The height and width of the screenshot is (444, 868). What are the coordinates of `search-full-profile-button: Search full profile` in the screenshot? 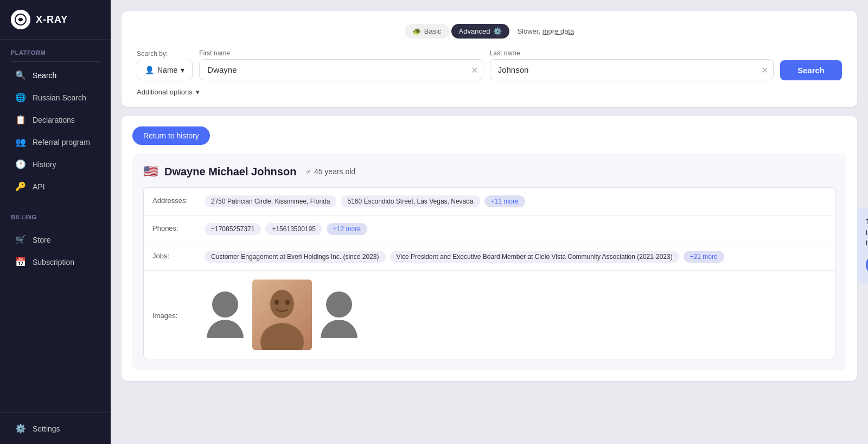 It's located at (867, 265).